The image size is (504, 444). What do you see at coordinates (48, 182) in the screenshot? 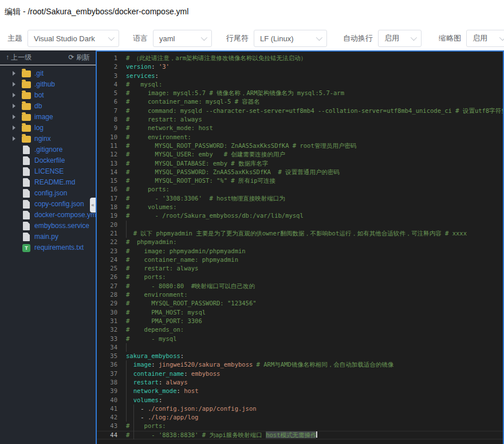
I see `tree-item-README-md: README.md` at bounding box center [48, 182].